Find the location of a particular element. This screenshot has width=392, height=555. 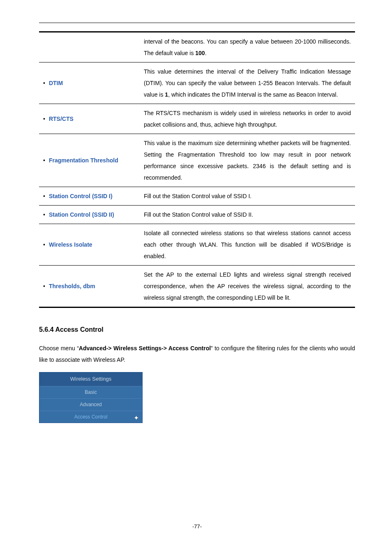

nav-item-access-control-label: Access Control is located at coordinates (91, 417).